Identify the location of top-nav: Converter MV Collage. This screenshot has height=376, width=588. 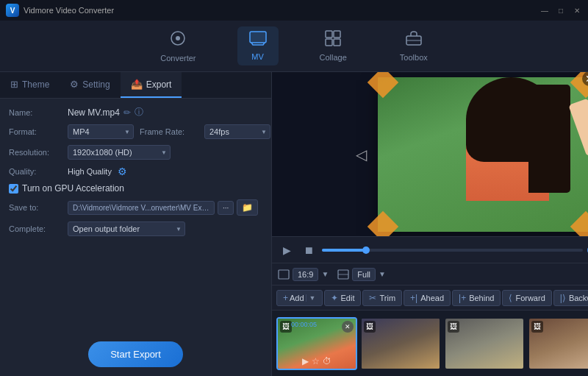
(294, 46).